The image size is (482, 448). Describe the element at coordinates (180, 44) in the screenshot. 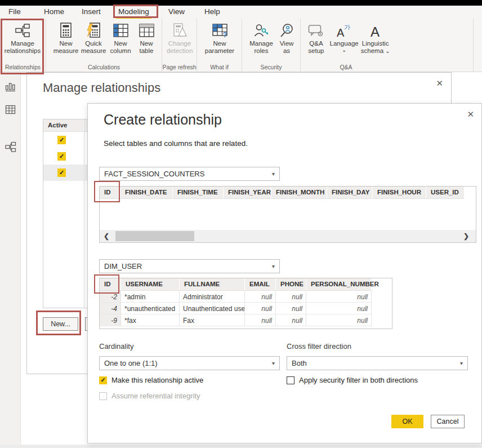

I see `change-detection-label-1: Change` at that location.